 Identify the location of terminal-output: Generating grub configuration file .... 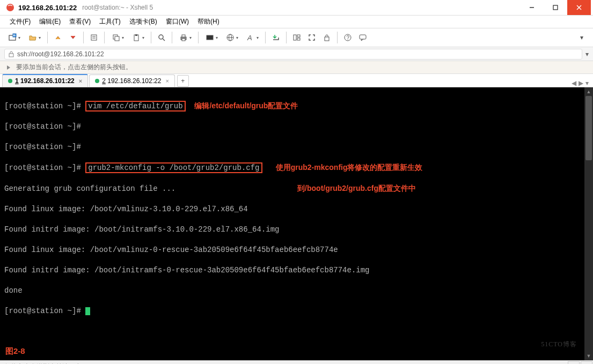
(90, 189).